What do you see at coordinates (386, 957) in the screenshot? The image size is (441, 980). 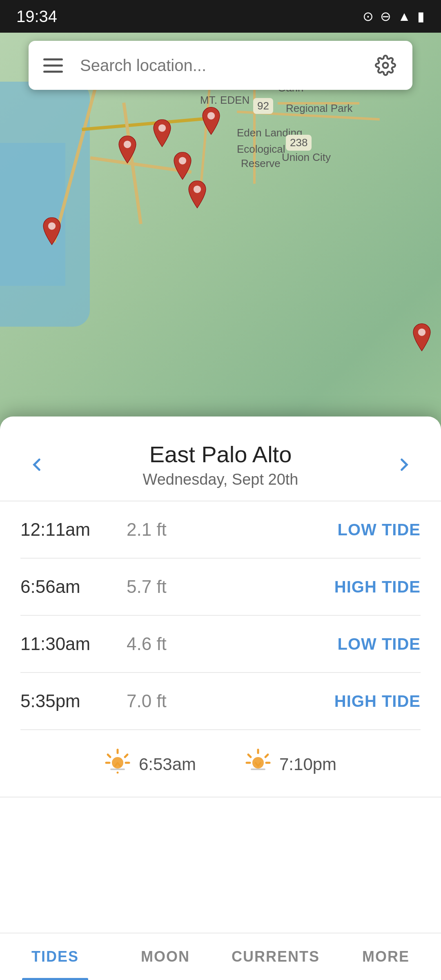 I see `tab-more: MORE` at bounding box center [386, 957].